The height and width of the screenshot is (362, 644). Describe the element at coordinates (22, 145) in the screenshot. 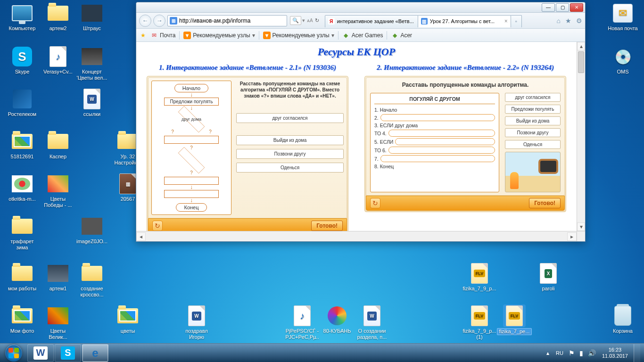

I see `icon-51812691: 51812691` at that location.